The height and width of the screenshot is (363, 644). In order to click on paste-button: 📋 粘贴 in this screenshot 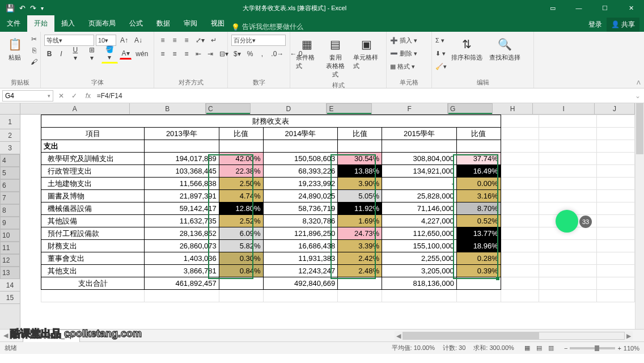, I will do `click(15, 49)`.